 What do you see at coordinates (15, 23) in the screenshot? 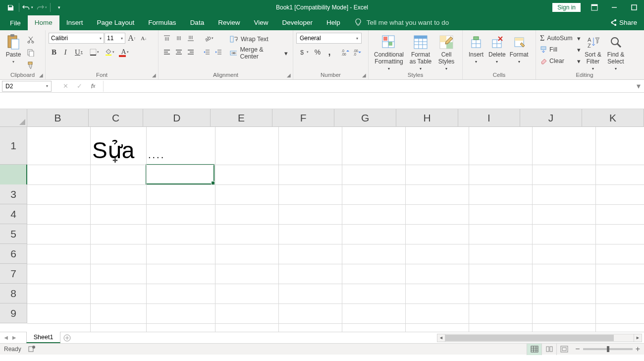
I see `tab-file: File` at bounding box center [15, 23].